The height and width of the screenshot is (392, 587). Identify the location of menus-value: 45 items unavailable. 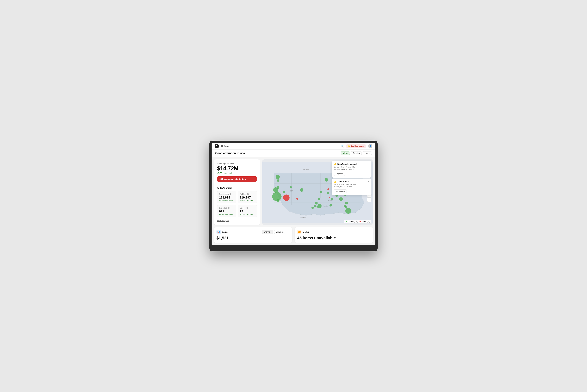
(334, 238).